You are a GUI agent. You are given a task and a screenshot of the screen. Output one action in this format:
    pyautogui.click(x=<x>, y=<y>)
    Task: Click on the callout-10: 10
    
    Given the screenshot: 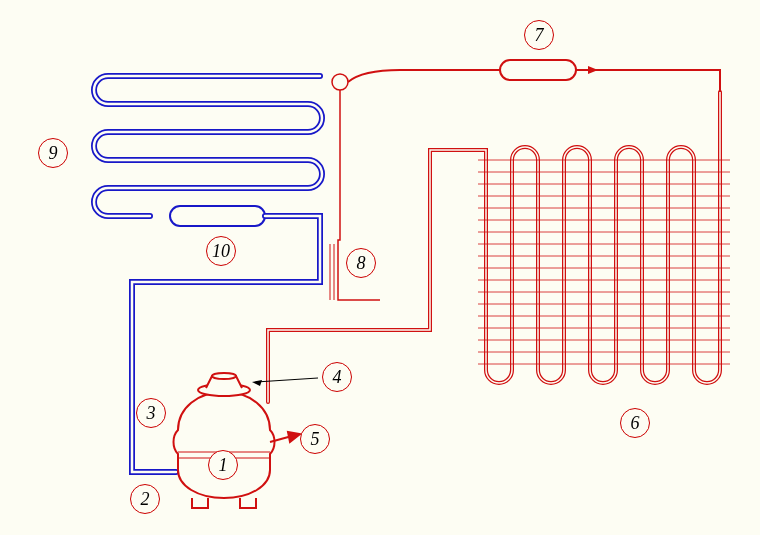 What is the action you would take?
    pyautogui.click(x=221, y=251)
    